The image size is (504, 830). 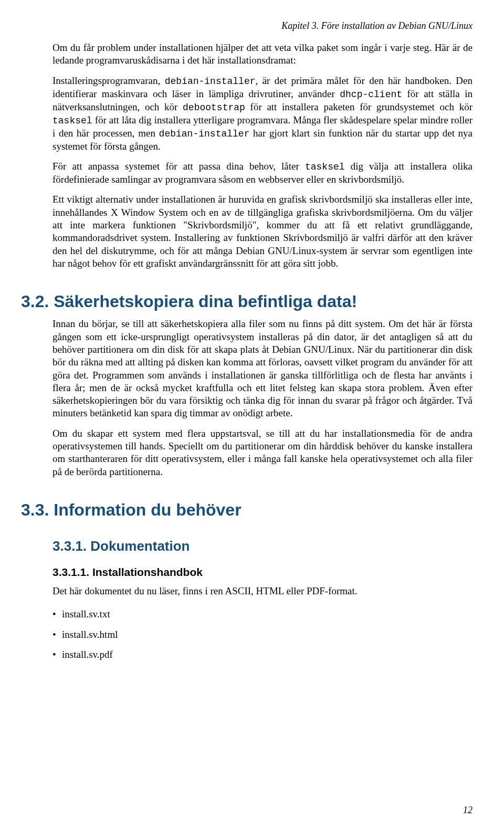 What do you see at coordinates (214, 108) in the screenshot?
I see `code-literal: debootstrap` at bounding box center [214, 108].